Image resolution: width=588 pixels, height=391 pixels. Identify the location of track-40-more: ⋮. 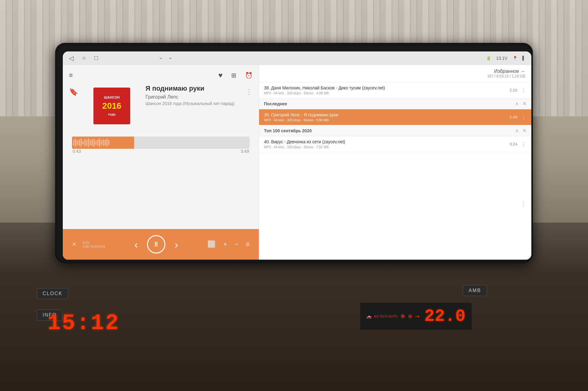
(524, 144).